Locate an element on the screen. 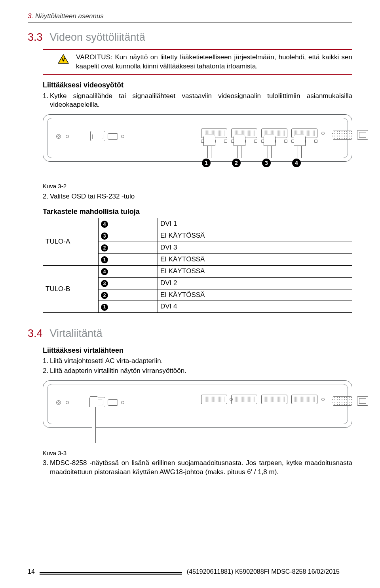  figure-badges: 1 2 3 4 is located at coordinates (251, 163).